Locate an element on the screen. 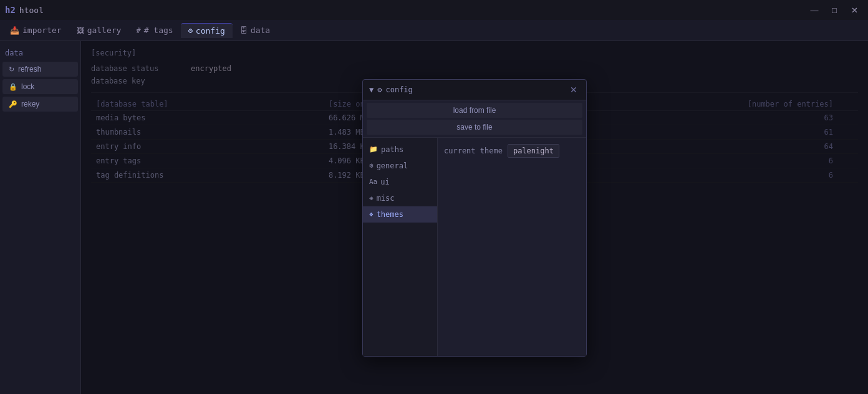  modal-titlebar: ▼ ⚙ config ✕ is located at coordinates (475, 90).